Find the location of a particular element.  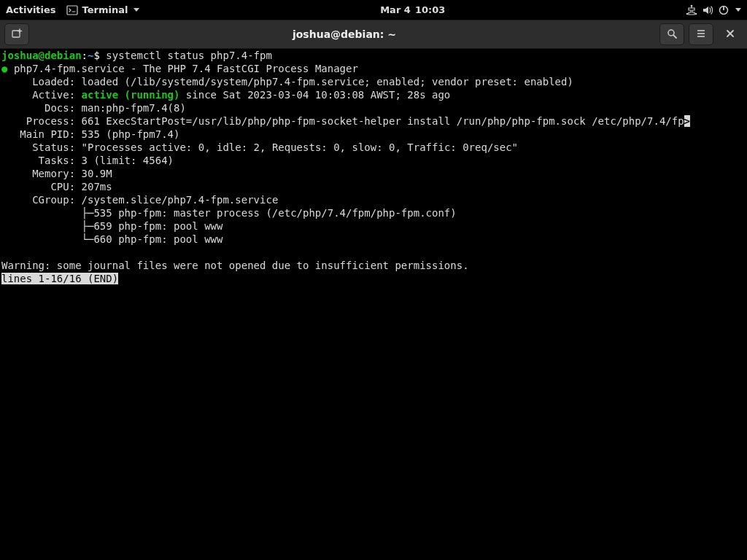

window-header-bar: joshua@debian: ~ is located at coordinates (374, 34).